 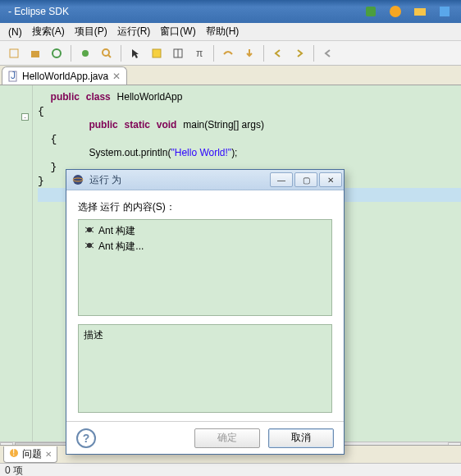 What do you see at coordinates (35, 53) in the screenshot?
I see `package-icon` at bounding box center [35, 53].